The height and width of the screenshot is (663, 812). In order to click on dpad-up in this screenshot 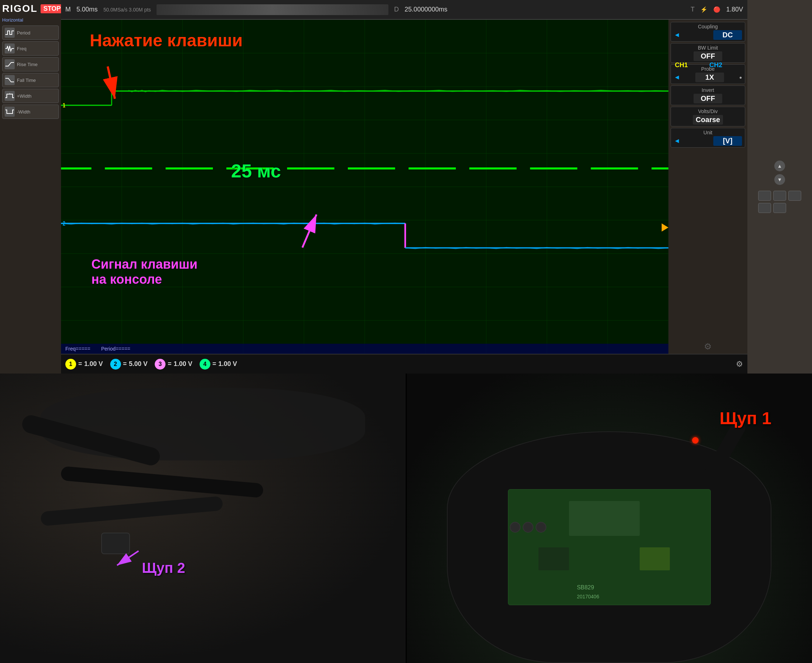, I will do `click(515, 527)`.